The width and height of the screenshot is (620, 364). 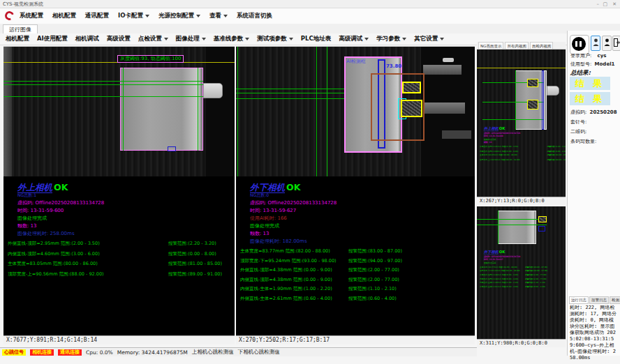 What do you see at coordinates (596, 43) in the screenshot?
I see `operator-login-button` at bounding box center [596, 43].